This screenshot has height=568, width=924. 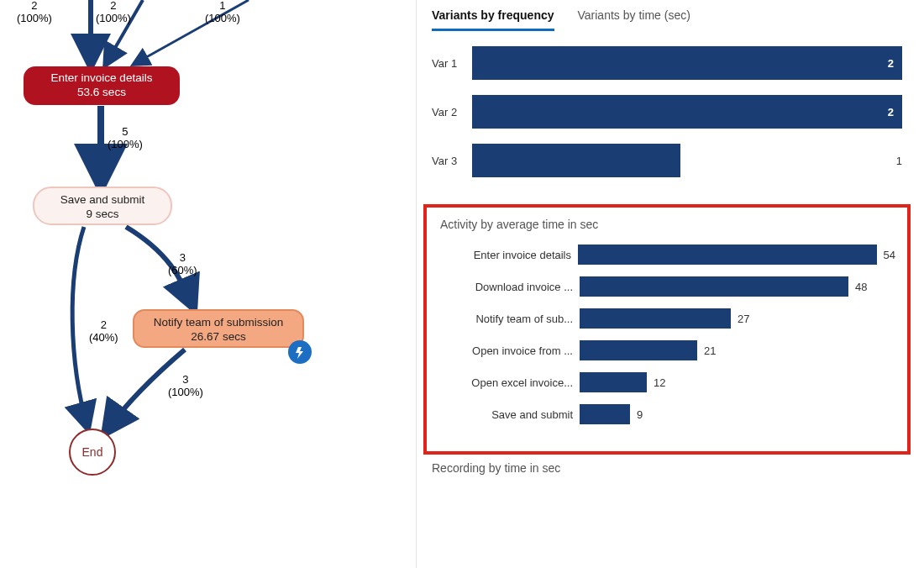 What do you see at coordinates (899, 161) in the screenshot?
I see `bar-value: 1` at bounding box center [899, 161].